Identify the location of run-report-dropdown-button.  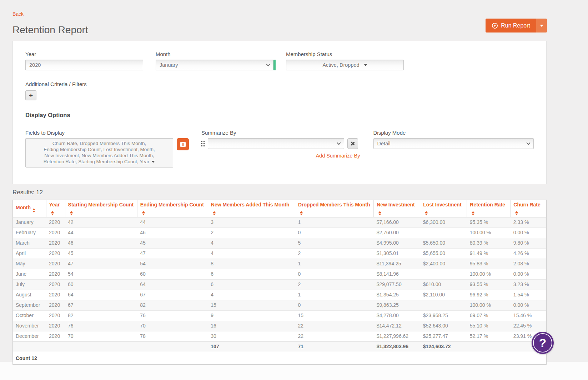
(542, 26).